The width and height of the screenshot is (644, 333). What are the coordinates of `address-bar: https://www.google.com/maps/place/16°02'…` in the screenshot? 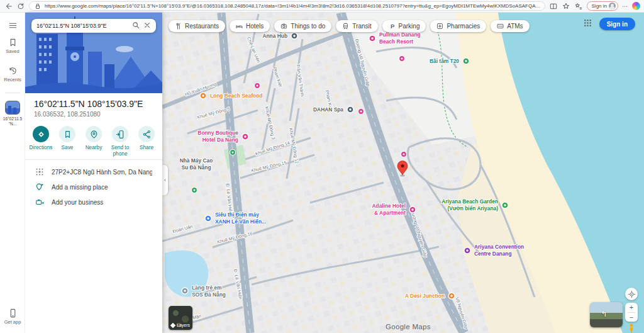 It's located at (287, 6).